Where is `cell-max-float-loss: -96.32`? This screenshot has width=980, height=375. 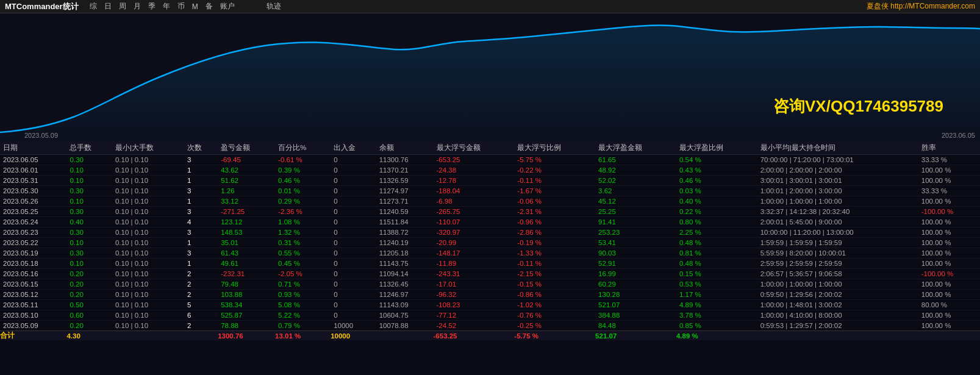 cell-max-float-loss: -96.32 is located at coordinates (474, 295).